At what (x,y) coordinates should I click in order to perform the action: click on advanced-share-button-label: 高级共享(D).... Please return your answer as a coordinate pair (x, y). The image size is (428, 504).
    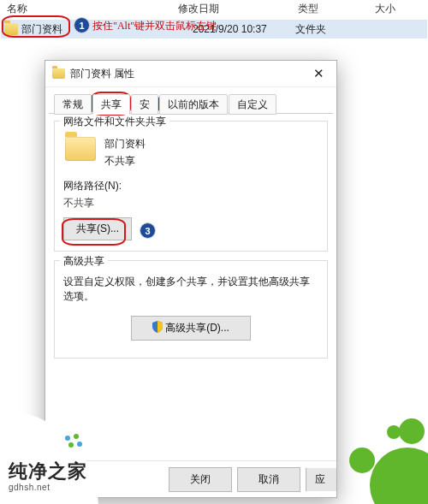
    Looking at the image, I should click on (197, 328).